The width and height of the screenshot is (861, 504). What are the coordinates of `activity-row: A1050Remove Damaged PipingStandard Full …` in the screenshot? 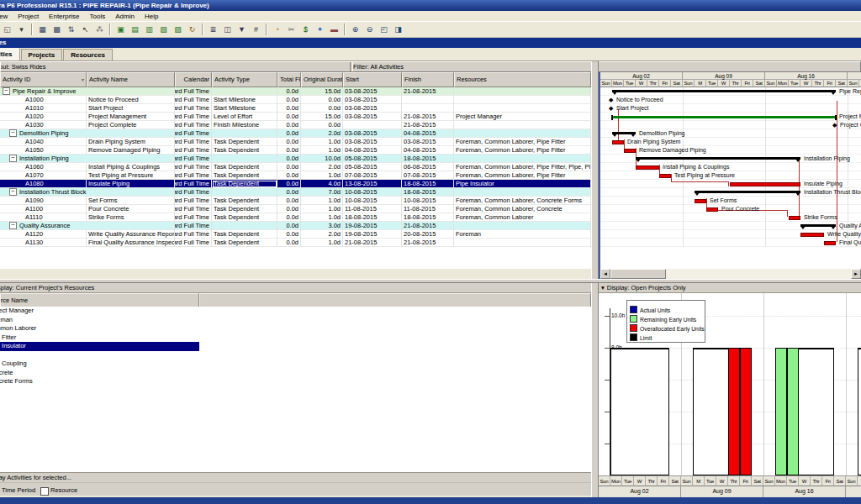 It's located at (296, 150).